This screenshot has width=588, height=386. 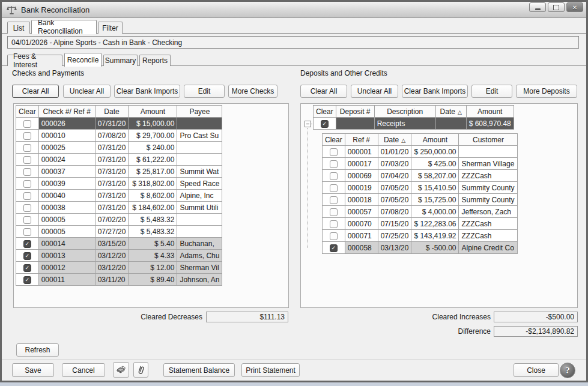 What do you see at coordinates (147, 91) in the screenshot?
I see `checks-clear-bank-imports-button: Clear Bank Imports` at bounding box center [147, 91].